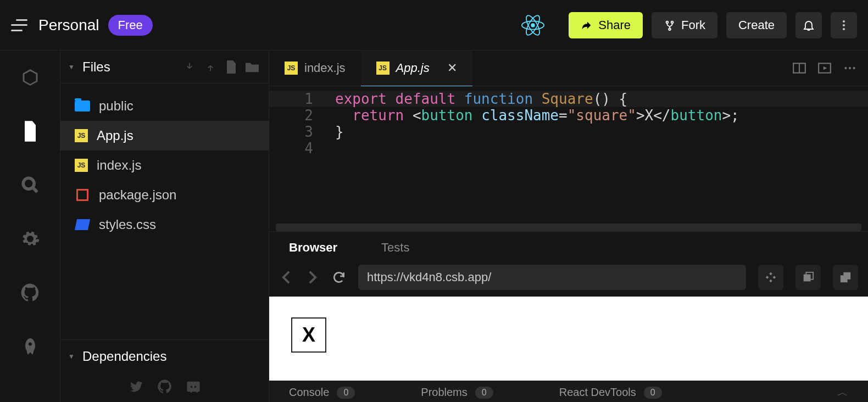 The width and height of the screenshot is (868, 402). What do you see at coordinates (756, 25) in the screenshot?
I see `create-button: Create` at bounding box center [756, 25].